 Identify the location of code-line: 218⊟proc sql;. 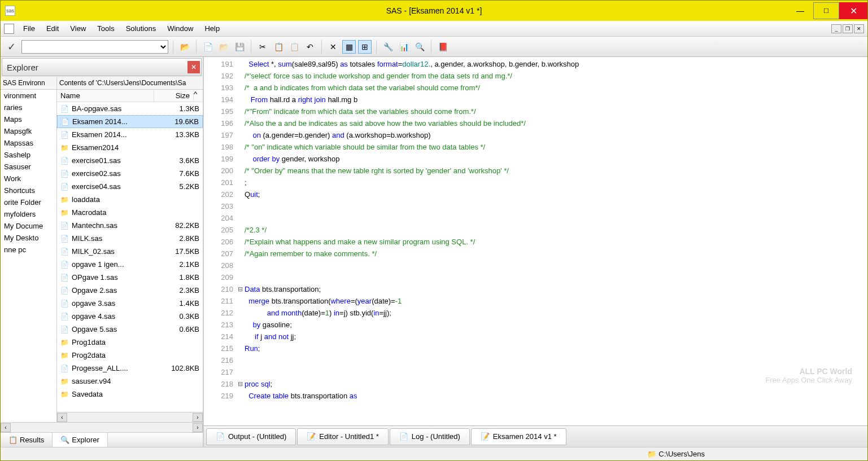
(535, 384).